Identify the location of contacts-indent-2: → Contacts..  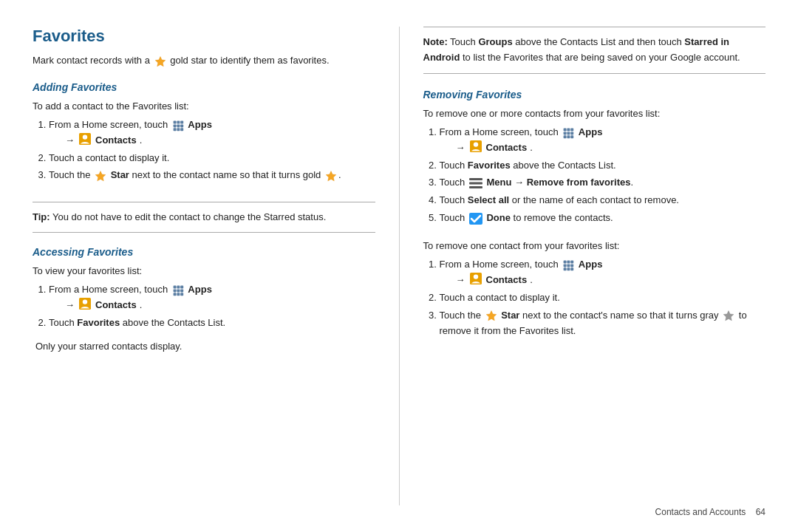
(220, 306).